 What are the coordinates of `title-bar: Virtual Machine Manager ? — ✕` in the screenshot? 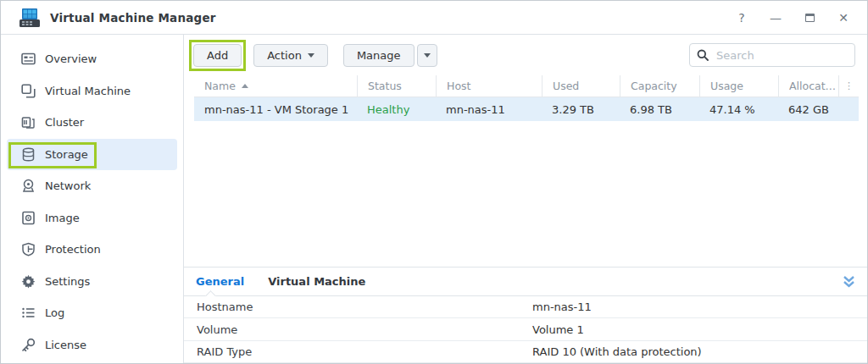 It's located at (434, 18).